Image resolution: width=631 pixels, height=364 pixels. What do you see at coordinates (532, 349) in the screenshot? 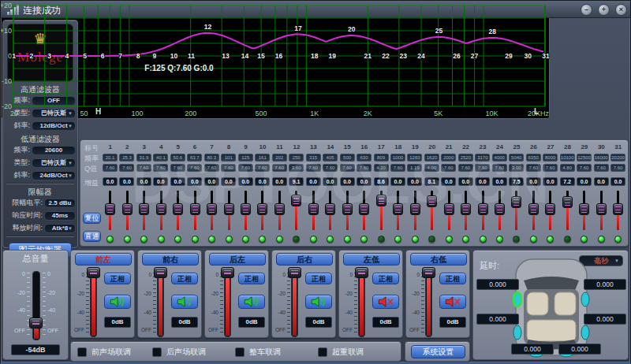
I see `delay-value-sub-left: 0.000` at bounding box center [532, 349].